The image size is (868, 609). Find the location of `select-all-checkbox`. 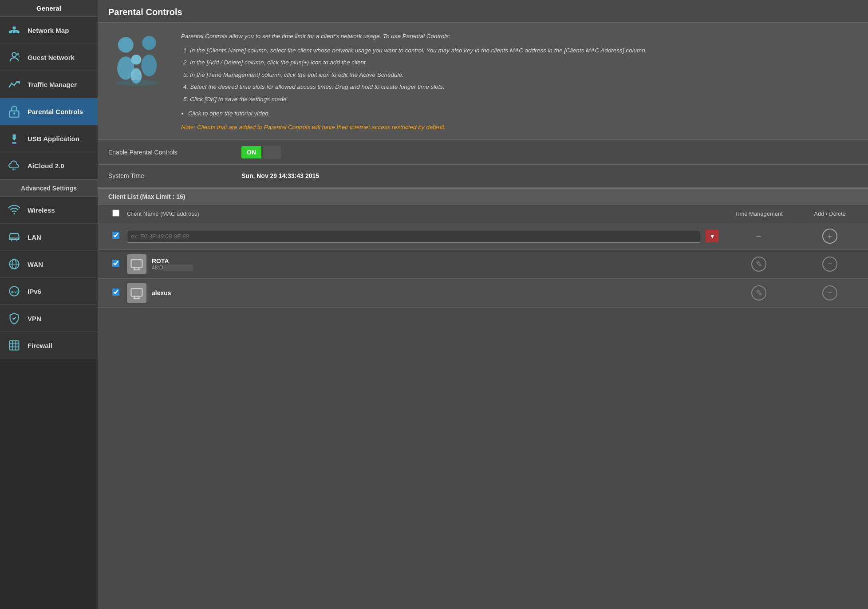

select-all-checkbox is located at coordinates (116, 213).